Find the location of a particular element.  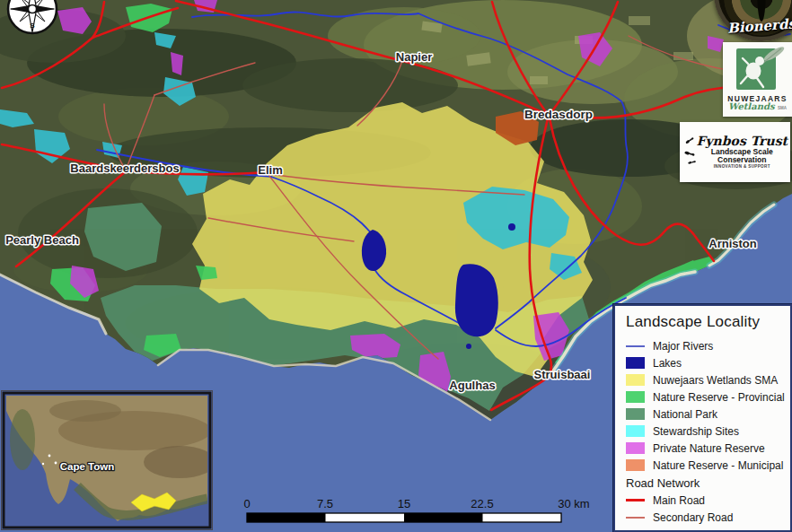

stewardship-swatch is located at coordinates (636, 431).